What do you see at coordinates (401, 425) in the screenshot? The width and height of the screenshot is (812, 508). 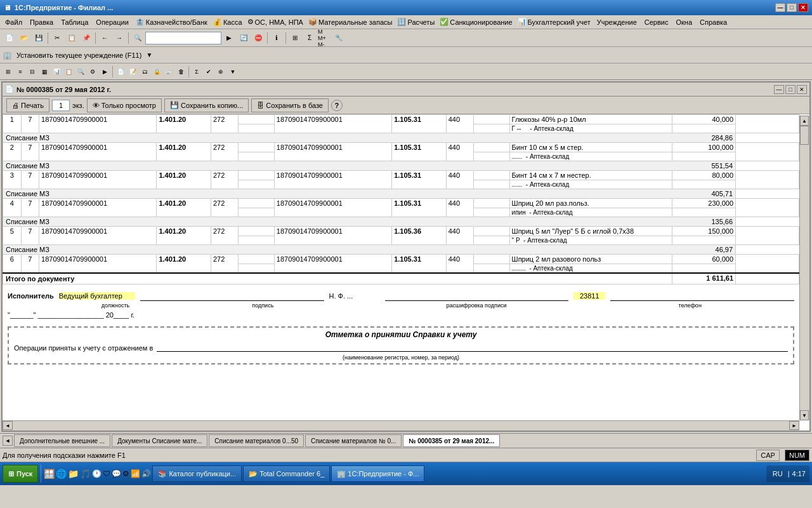 I see `horizontal-scrollbar: ◄ ►` at bounding box center [401, 425].